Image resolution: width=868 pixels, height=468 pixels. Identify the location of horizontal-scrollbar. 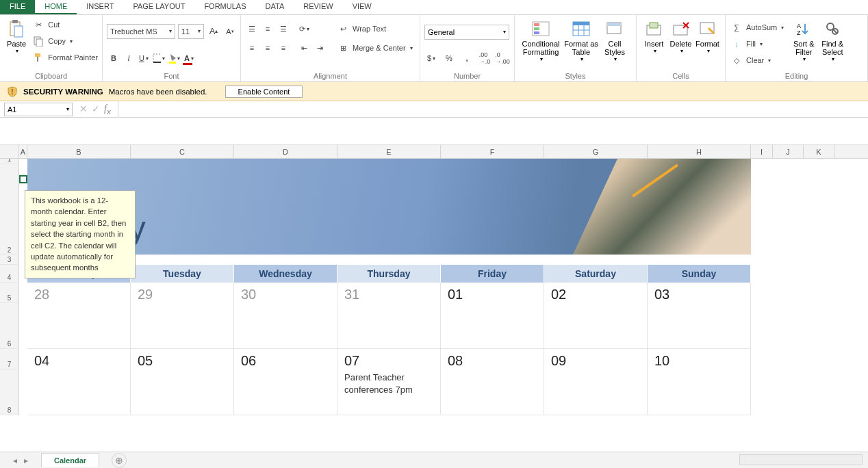
(801, 460).